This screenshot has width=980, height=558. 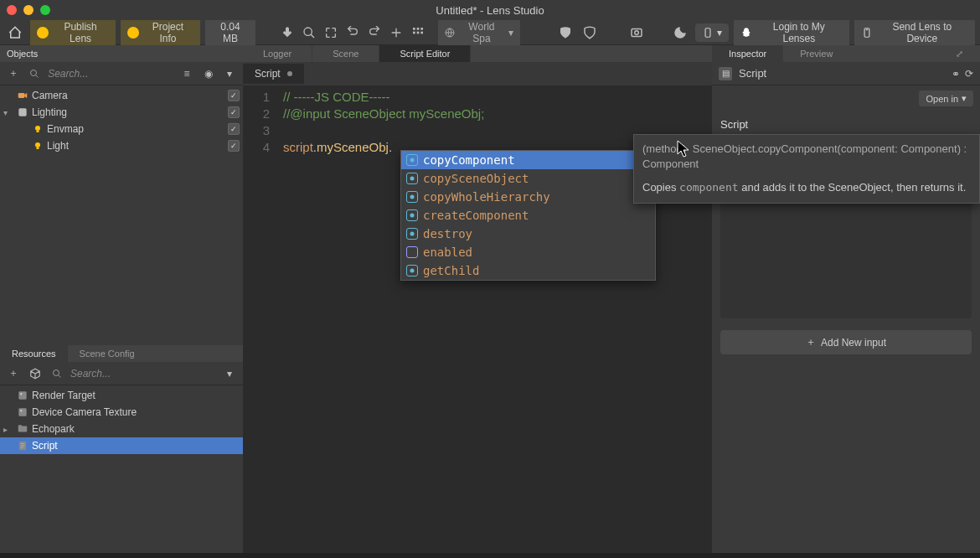 What do you see at coordinates (922, 33) in the screenshot?
I see `send-label: Send Lens to Device` at bounding box center [922, 33].